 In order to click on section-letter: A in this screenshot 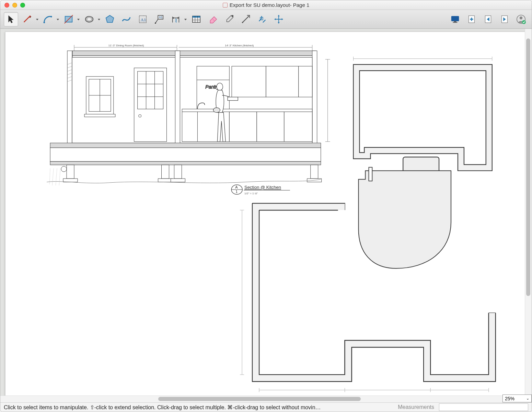, I will do `click(236, 187)`.